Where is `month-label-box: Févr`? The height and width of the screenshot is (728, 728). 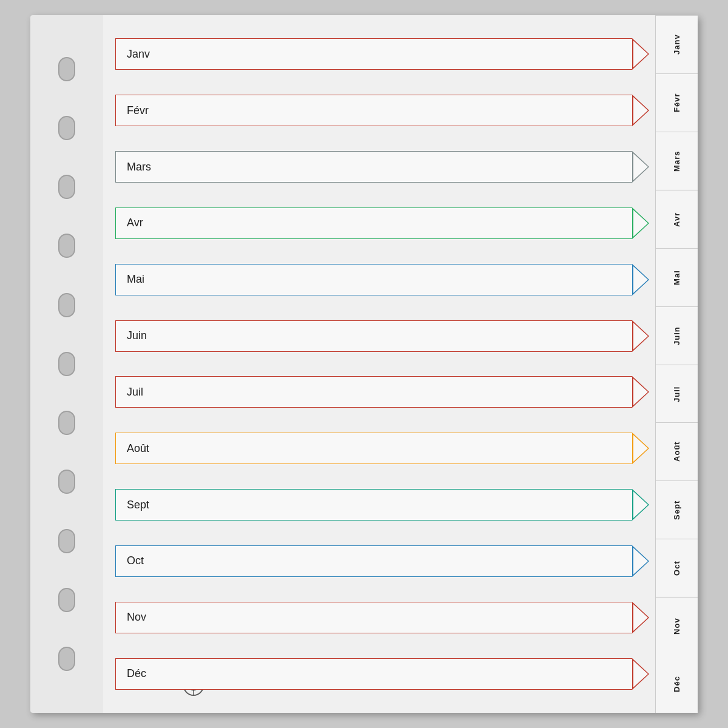
month-label-box: Févr is located at coordinates (382, 110).